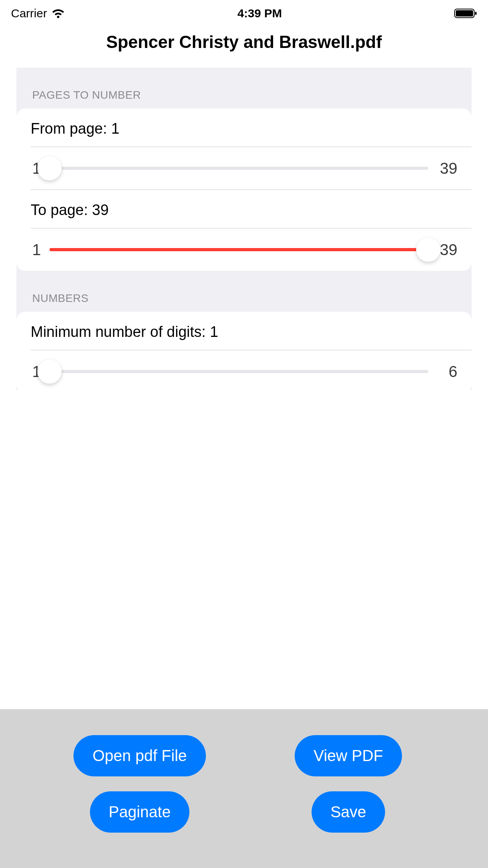 Image resolution: width=488 pixels, height=868 pixels. I want to click on to-page-row: To page: 39, so click(244, 209).